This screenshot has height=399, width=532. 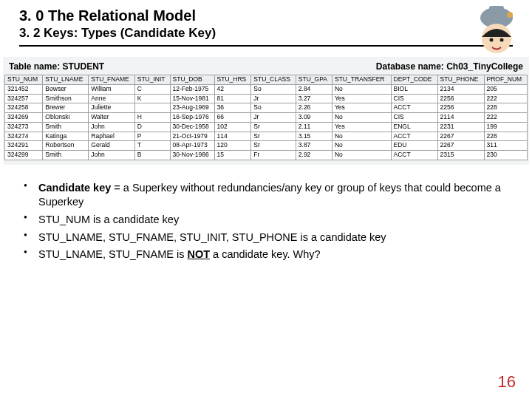 I want to click on heading-section: 3. 2 Keys: Types (Candidate Key), so click(x=266, y=33).